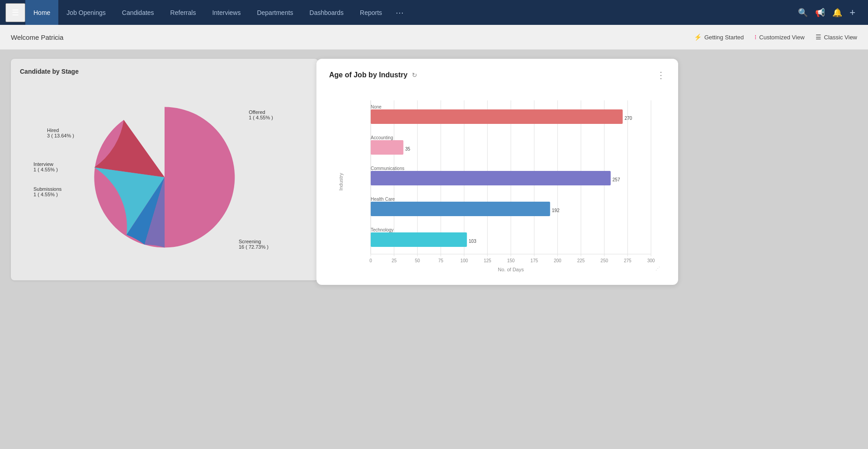 The image size is (868, 449). I want to click on label-submissions: Submissions 1 ( 4.55% ), so click(47, 192).